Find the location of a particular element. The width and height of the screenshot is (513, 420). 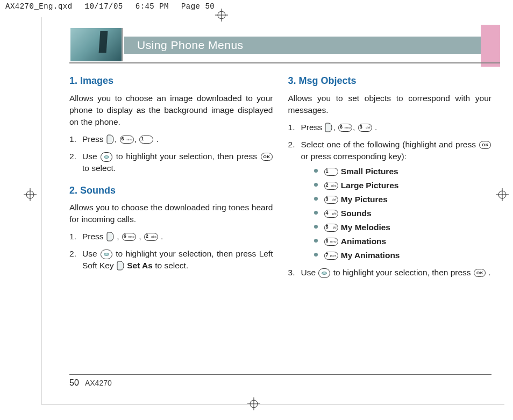

key-4-icon: 4ghi is located at coordinates (331, 214).